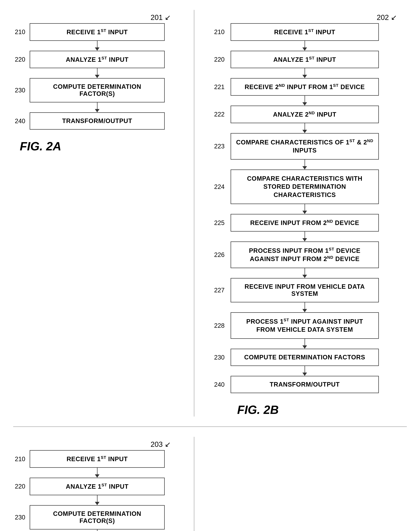 Image resolution: width=420 pixels, height=531 pixels. I want to click on fig2c-aline1, so click(97, 472).